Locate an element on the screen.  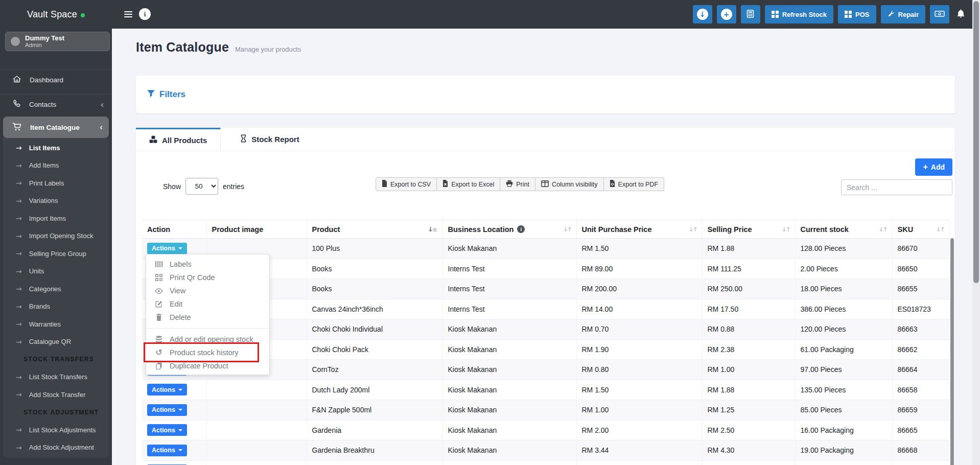
sidebar-item-add-stock-adjustment: →Add Stock Adjustment is located at coordinates (56, 448).